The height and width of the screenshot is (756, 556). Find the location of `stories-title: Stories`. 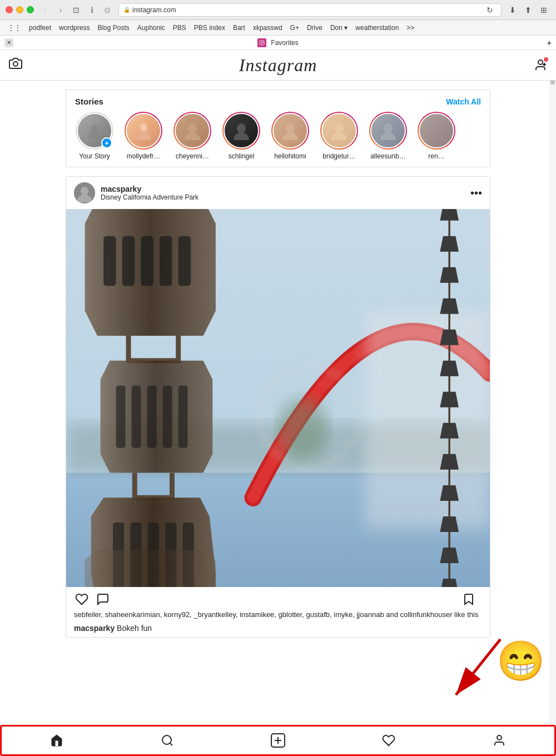

stories-title: Stories is located at coordinates (89, 101).